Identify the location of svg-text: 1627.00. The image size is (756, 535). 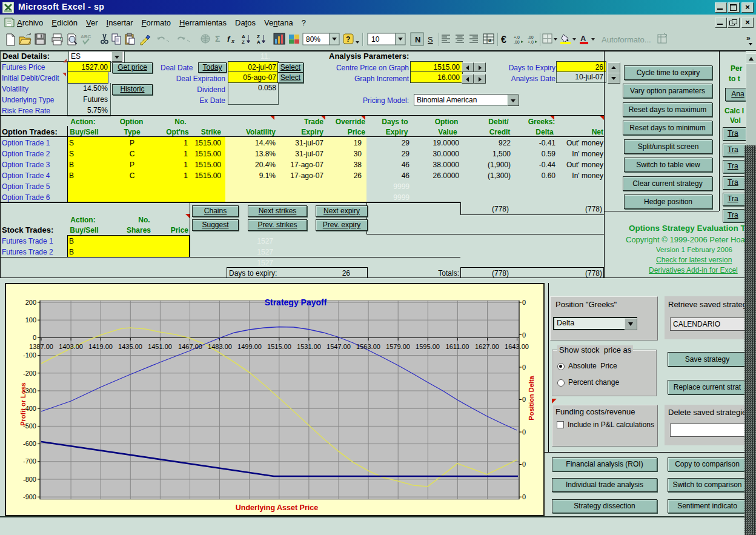
(487, 347).